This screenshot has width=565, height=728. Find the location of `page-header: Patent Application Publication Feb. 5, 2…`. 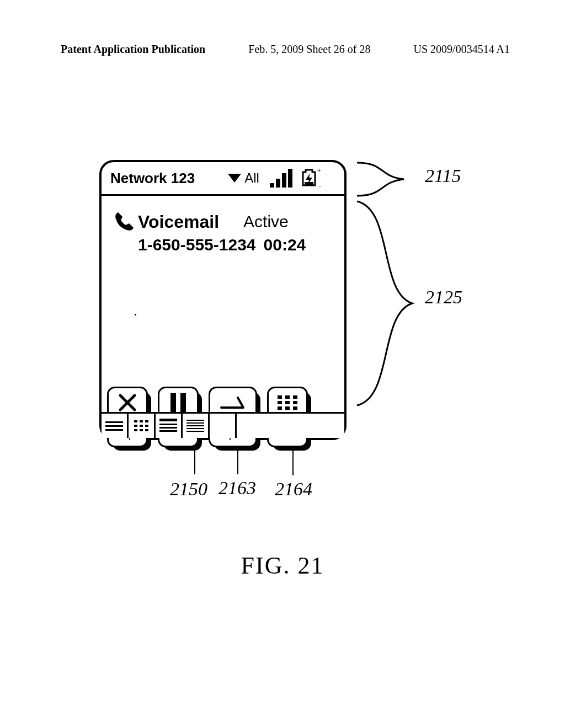

page-header: Patent Application Publication Feb. 5, 2… is located at coordinates (282, 50).